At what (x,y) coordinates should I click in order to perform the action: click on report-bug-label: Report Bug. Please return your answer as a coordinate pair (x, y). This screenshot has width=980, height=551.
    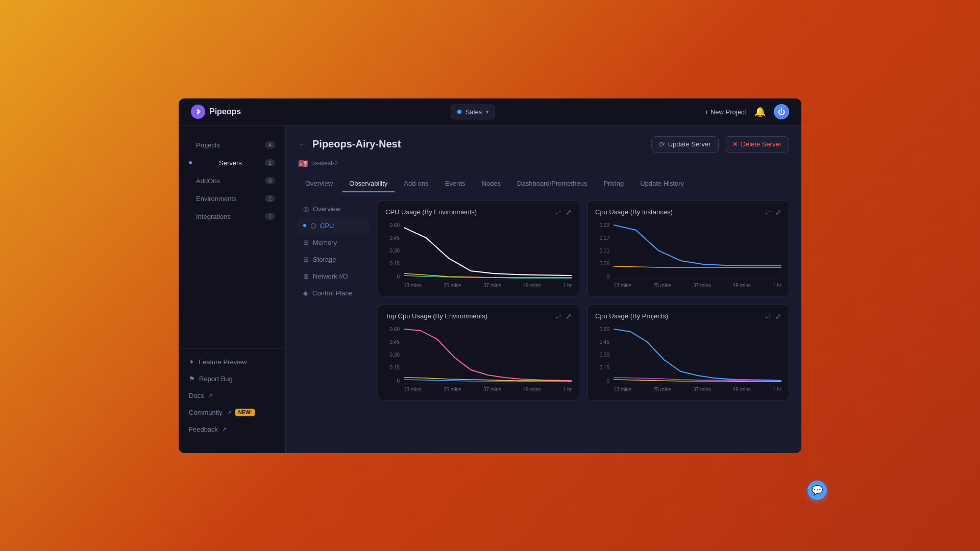
    Looking at the image, I should click on (216, 379).